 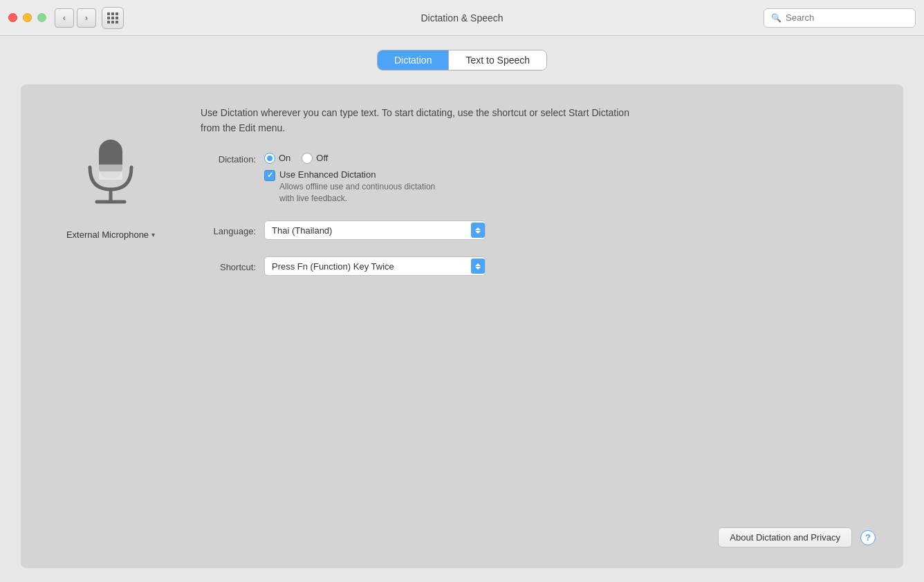 I want to click on microphone-chevron-icon: ▾, so click(x=154, y=235).